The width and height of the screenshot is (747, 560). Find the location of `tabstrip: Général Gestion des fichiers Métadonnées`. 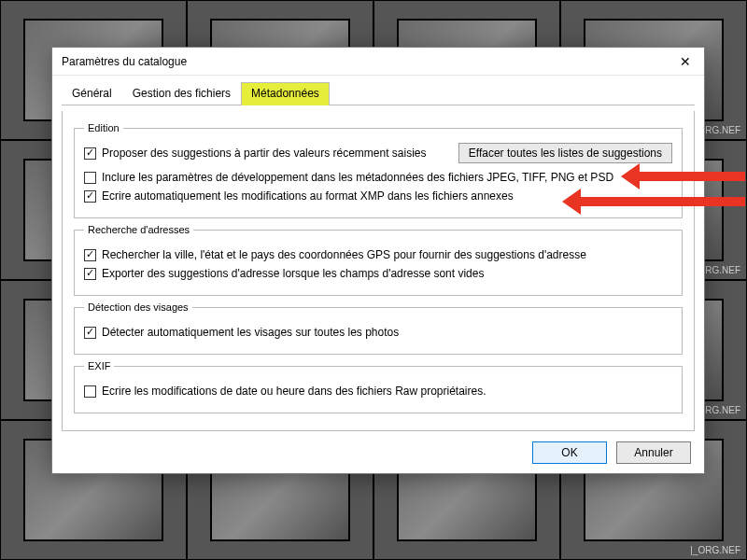

tabstrip: Général Gestion des fichiers Métadonnées is located at coordinates (378, 93).